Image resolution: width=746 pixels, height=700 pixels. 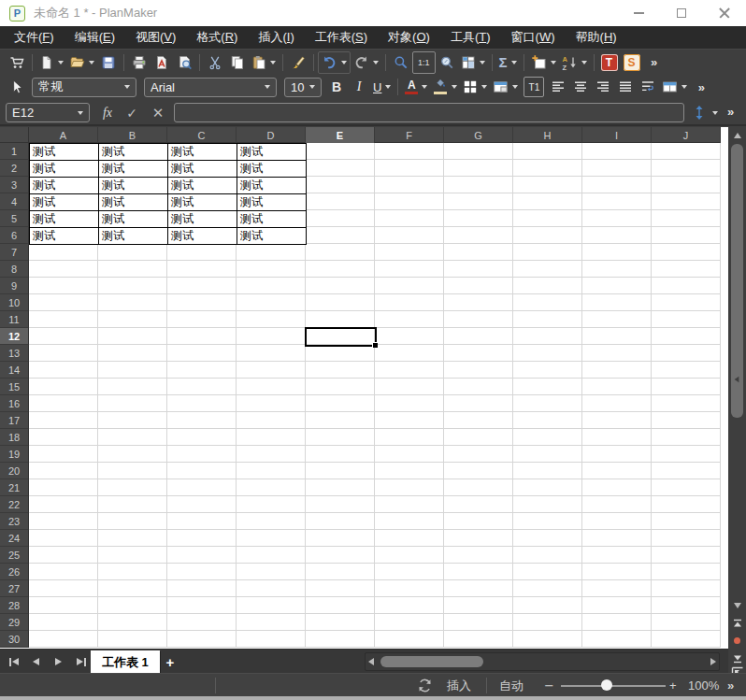 What do you see at coordinates (48, 112) in the screenshot?
I see `name-box: E12` at bounding box center [48, 112].